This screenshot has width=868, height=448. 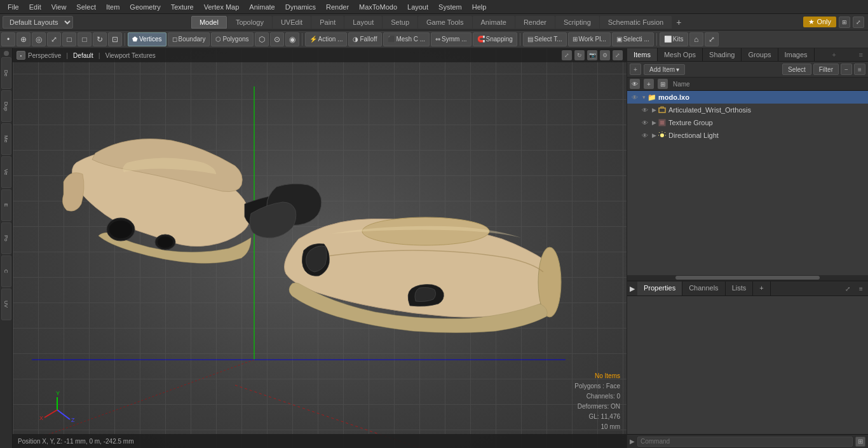 What do you see at coordinates (860, 69) in the screenshot?
I see `panel-icon-settings: ≡` at bounding box center [860, 69].